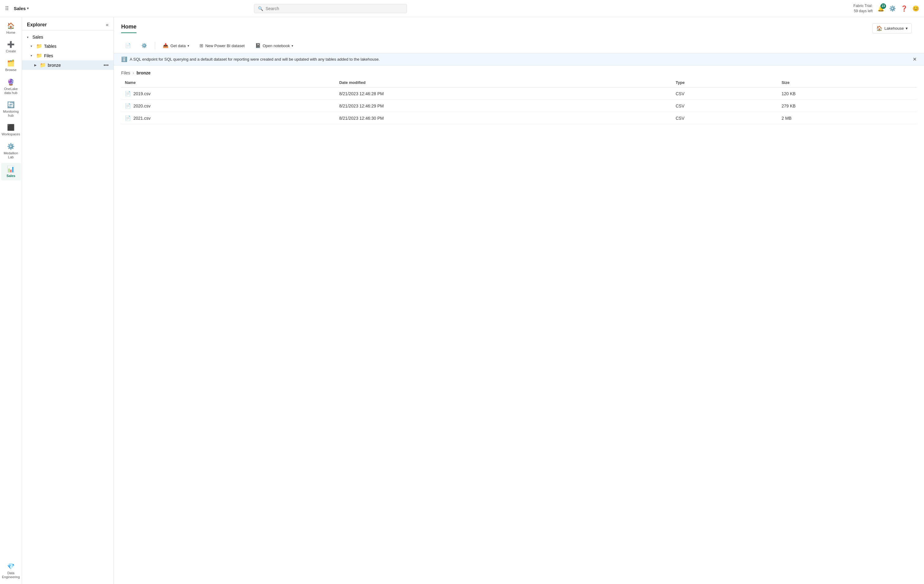 The width and height of the screenshot is (924, 584). I want to click on nav-item-create: ➕ Create, so click(11, 47).